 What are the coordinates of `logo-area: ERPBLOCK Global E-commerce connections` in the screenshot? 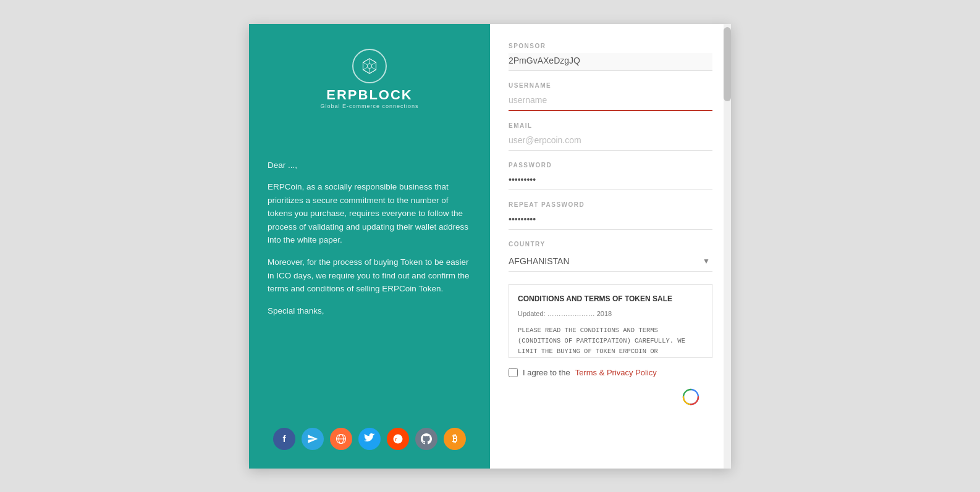 It's located at (370, 79).